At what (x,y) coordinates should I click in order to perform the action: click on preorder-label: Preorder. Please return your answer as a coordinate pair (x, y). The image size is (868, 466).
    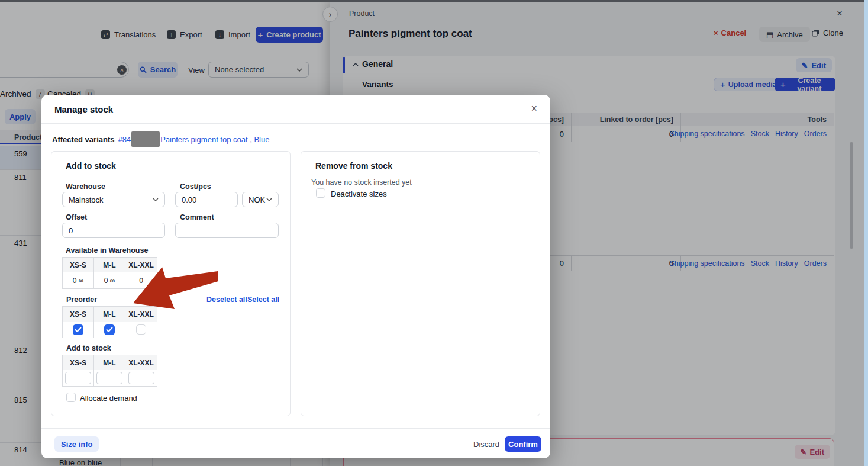
    Looking at the image, I should click on (82, 300).